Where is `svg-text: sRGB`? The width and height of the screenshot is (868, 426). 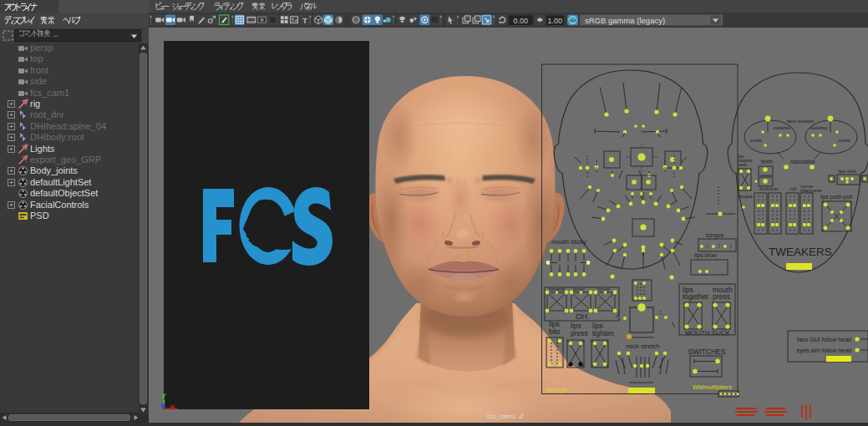 svg-text: sRGB is located at coordinates (573, 21).